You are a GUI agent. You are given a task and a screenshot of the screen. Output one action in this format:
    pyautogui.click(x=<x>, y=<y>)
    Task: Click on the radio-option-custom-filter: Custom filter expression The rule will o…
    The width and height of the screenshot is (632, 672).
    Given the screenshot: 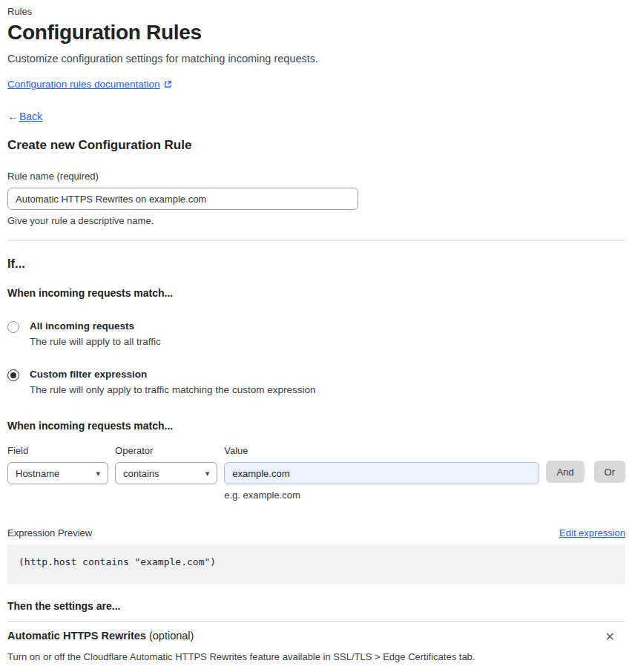 What is the action you would take?
    pyautogui.click(x=316, y=382)
    